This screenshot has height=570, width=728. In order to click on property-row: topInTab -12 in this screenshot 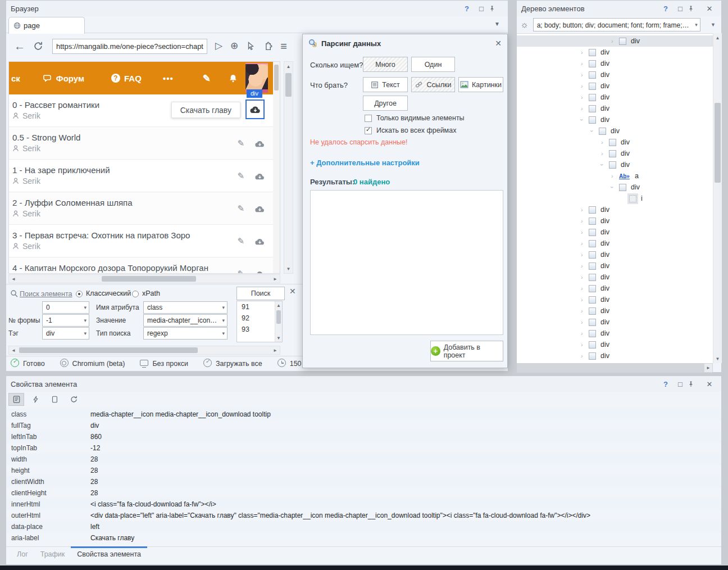, I will do `click(364, 448)`.